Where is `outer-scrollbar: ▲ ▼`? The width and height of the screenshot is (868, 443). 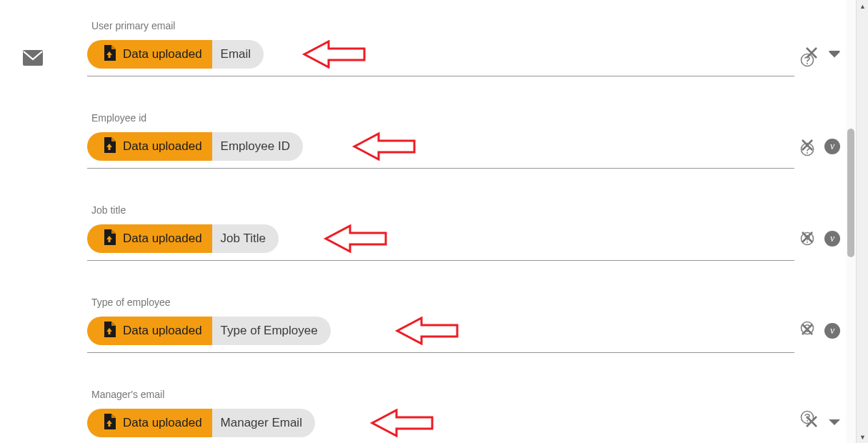
outer-scrollbar: ▲ ▼ is located at coordinates (862, 222).